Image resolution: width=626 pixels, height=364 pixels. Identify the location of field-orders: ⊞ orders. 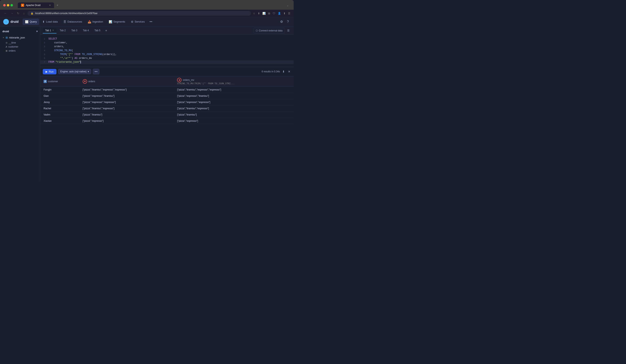
(21, 51).